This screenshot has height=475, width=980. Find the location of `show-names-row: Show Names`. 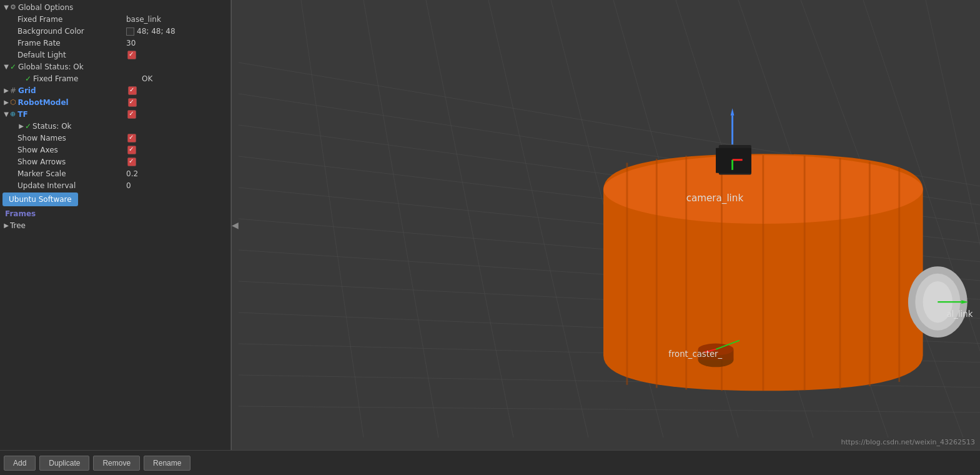

show-names-row: Show Names is located at coordinates (115, 138).